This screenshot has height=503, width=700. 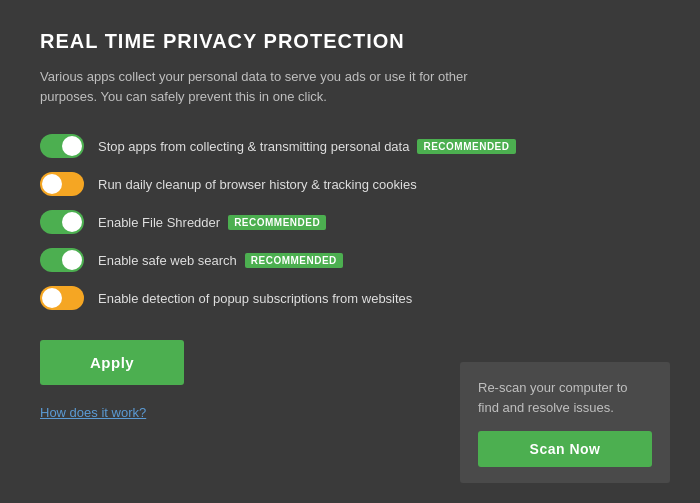 I want to click on toggle-daily-cleanup, so click(x=62, y=184).